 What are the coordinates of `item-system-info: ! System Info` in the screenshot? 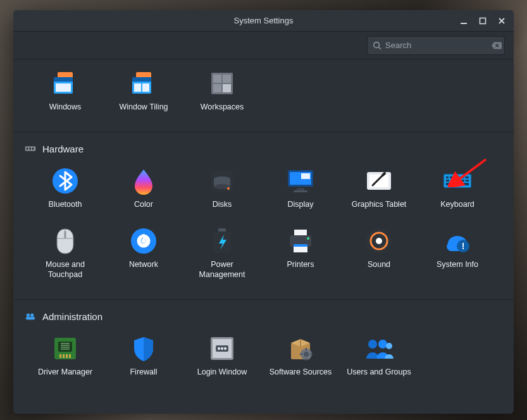 It's located at (457, 253).